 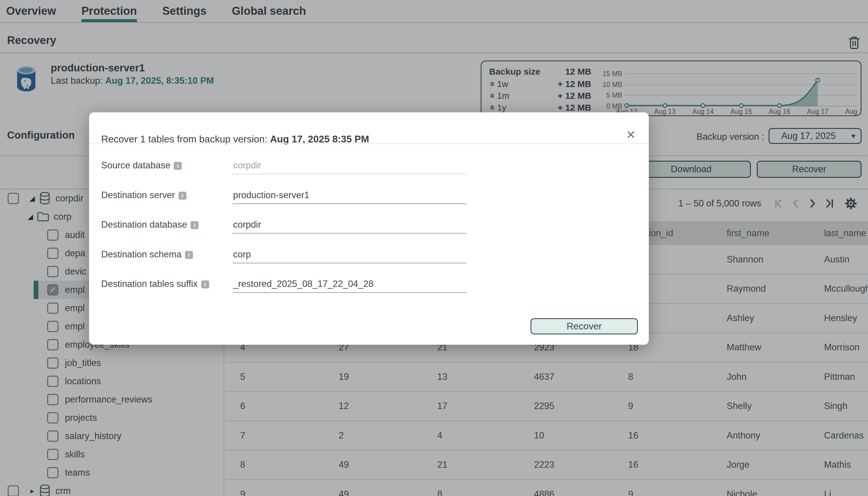 I want to click on modal-field-row: Destination databaseicorpdir, so click(x=293, y=224).